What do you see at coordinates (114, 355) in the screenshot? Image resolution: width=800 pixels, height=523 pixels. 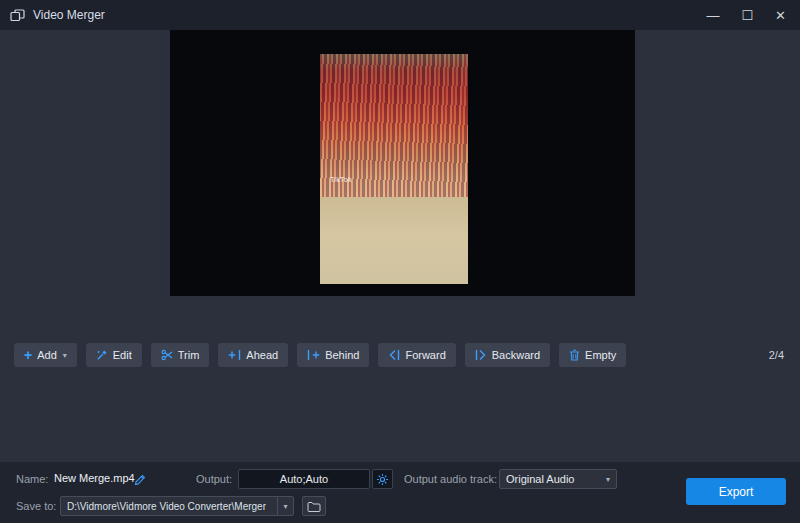 I see `edit-button: Edit` at bounding box center [114, 355].